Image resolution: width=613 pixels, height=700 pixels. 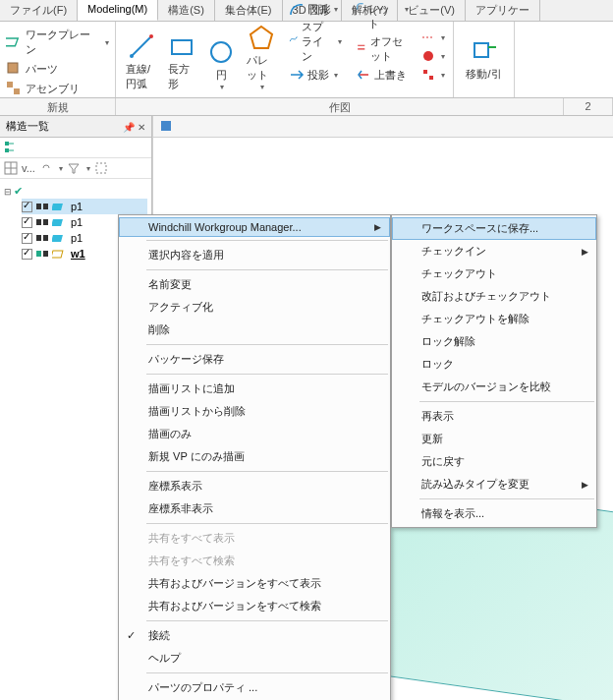 What do you see at coordinates (494, 297) in the screenshot?
I see `menu-rev-checkout: 改訂およびチェックアウト` at bounding box center [494, 297].